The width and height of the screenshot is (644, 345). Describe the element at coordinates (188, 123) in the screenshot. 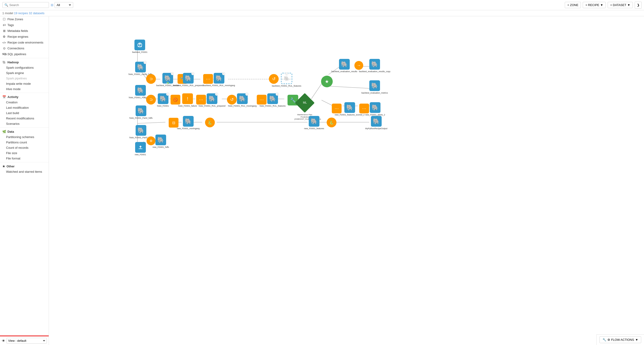

I see `node-new-movingavg: 🐘 new_FD001_movingavg` at that location.